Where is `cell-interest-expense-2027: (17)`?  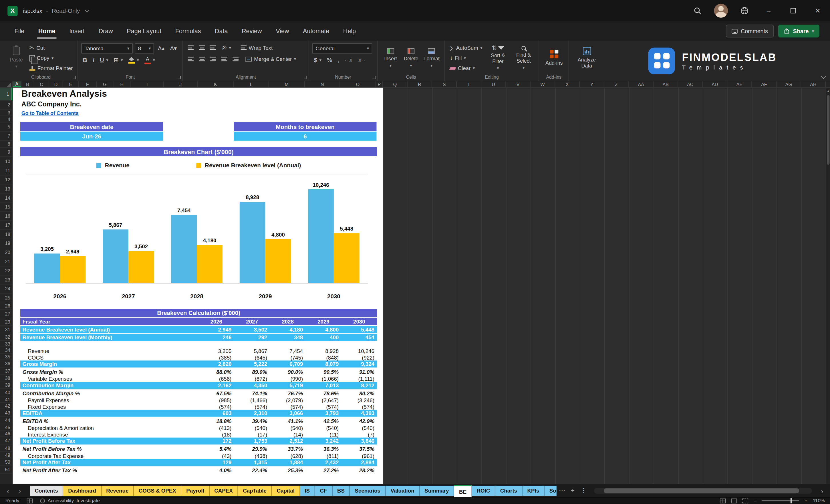
cell-interest-expense-2027: (17) is located at coordinates (252, 434).